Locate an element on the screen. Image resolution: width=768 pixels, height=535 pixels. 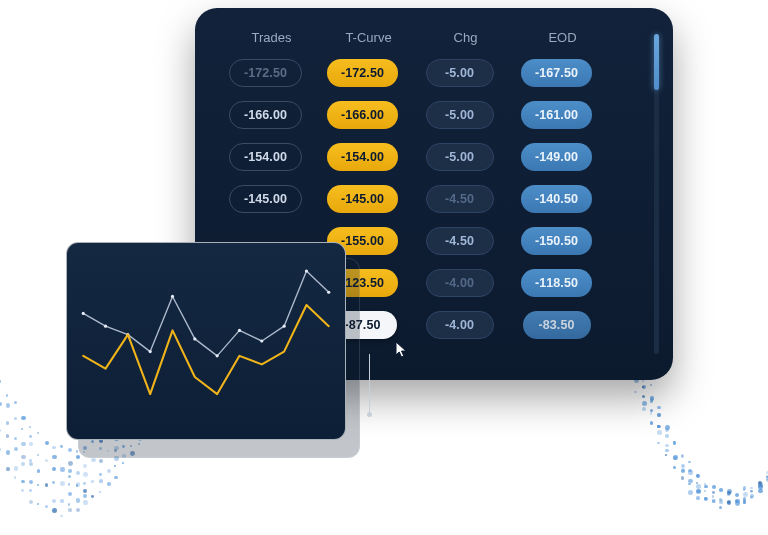
cell-tcurve: -166.00 is located at coordinates (362, 115).